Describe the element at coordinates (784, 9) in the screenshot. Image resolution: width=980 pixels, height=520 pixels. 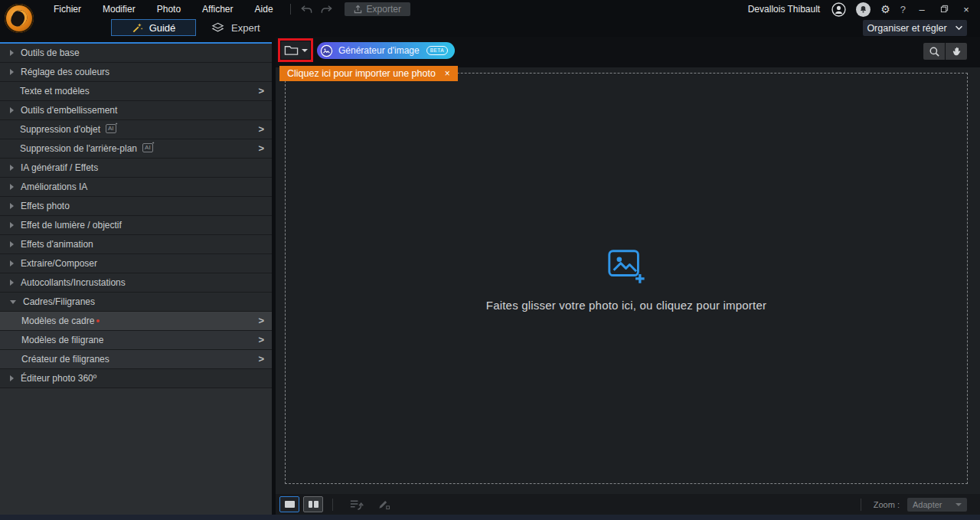
I see `user-name: Devallois Thibault` at that location.